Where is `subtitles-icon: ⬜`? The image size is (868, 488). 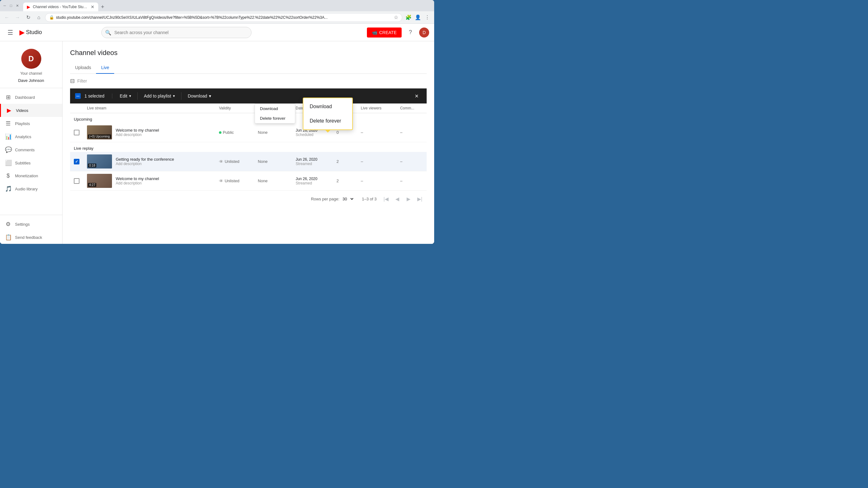
subtitles-icon: ⬜ is located at coordinates (8, 163).